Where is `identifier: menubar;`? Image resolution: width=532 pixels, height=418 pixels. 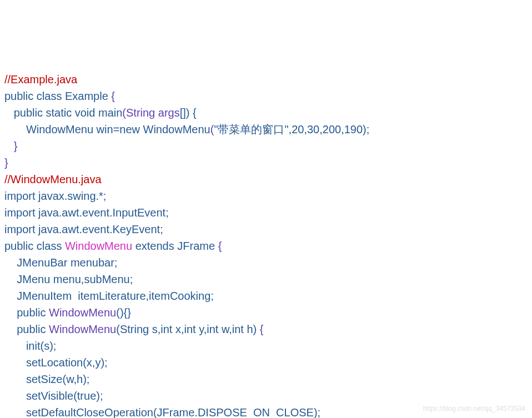
identifier: menubar; is located at coordinates (94, 263).